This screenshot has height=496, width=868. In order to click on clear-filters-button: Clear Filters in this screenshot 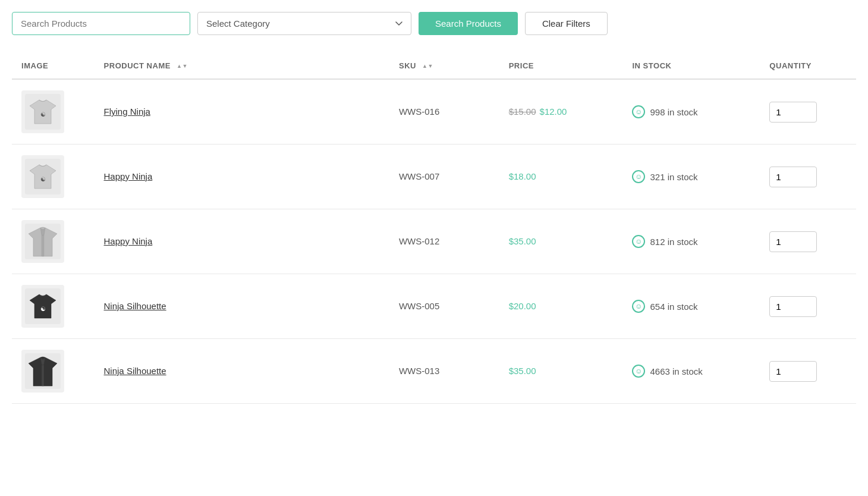, I will do `click(566, 24)`.